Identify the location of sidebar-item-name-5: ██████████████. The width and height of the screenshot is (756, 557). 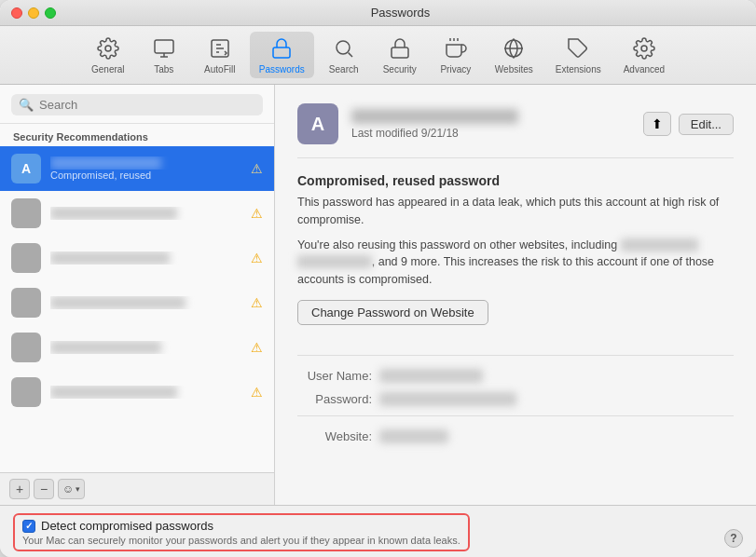
(145, 347).